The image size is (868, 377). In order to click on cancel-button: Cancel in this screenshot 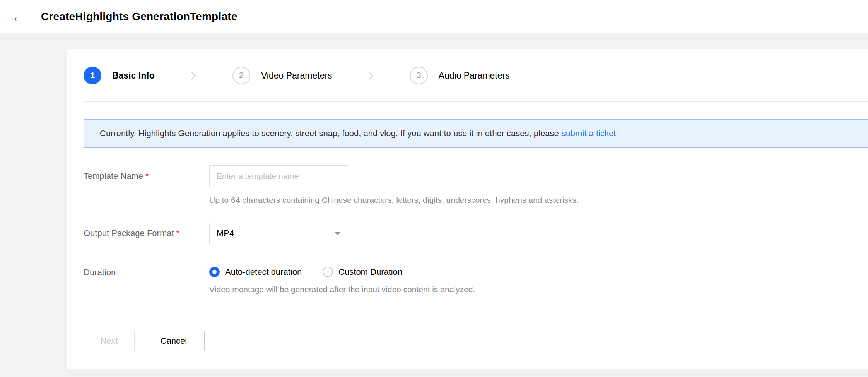, I will do `click(174, 341)`.